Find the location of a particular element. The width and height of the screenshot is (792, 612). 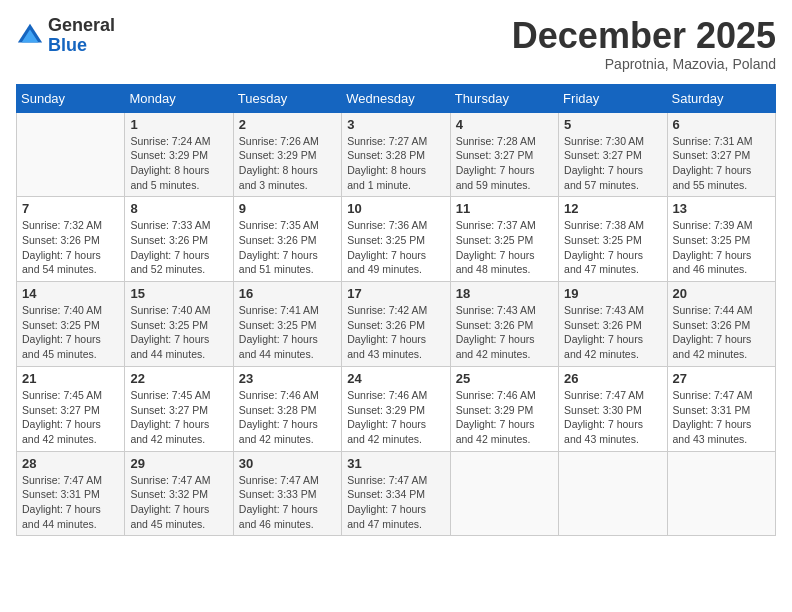

day-number: 4 is located at coordinates (504, 124).